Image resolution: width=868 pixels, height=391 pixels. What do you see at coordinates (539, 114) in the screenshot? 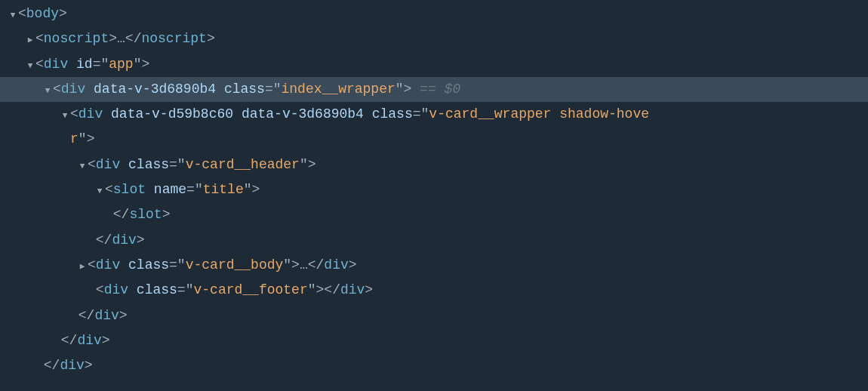
I see `token-attrv: v-card__wrapper shadow-hove` at bounding box center [539, 114].